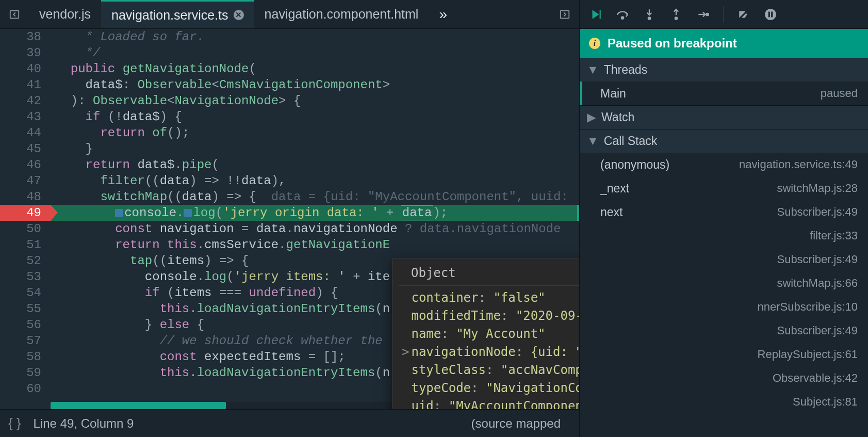 Image resolution: width=868 pixels, height=437 pixels. What do you see at coordinates (25, 197) in the screenshot?
I see `line-number: 48` at bounding box center [25, 197].